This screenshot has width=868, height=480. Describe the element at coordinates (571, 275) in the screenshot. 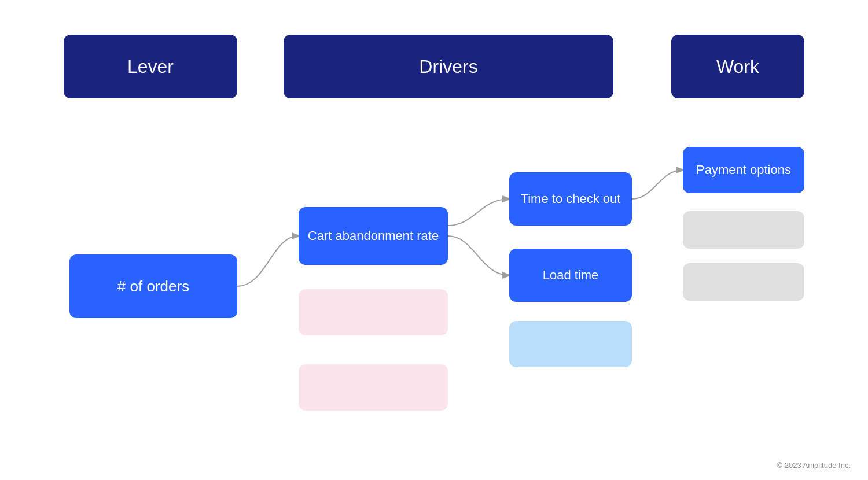

I see `loadtime-node: Load time` at that location.